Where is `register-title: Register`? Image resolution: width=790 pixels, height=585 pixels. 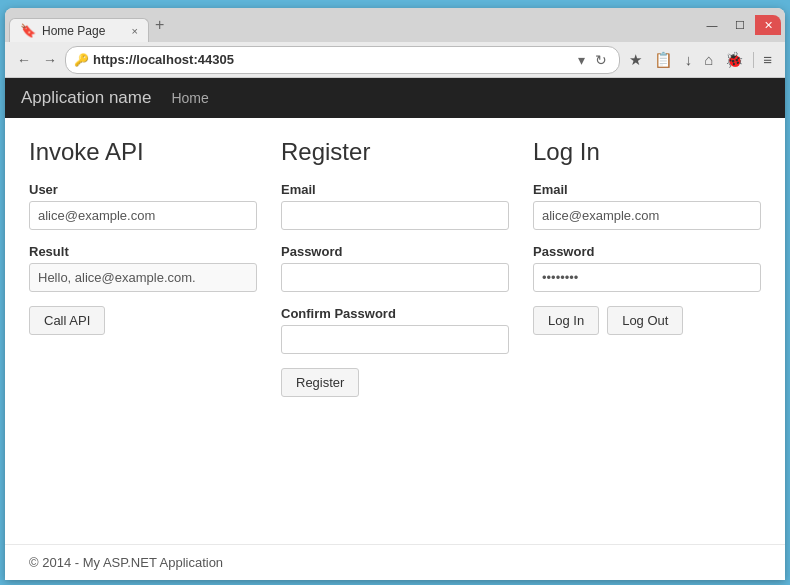
register-title: Register is located at coordinates (395, 152).